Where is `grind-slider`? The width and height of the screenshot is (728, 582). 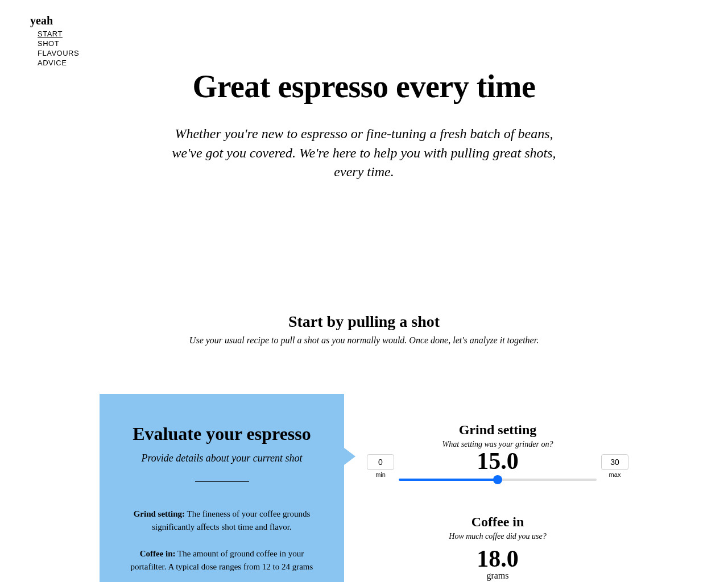
grind-slider is located at coordinates (498, 480).